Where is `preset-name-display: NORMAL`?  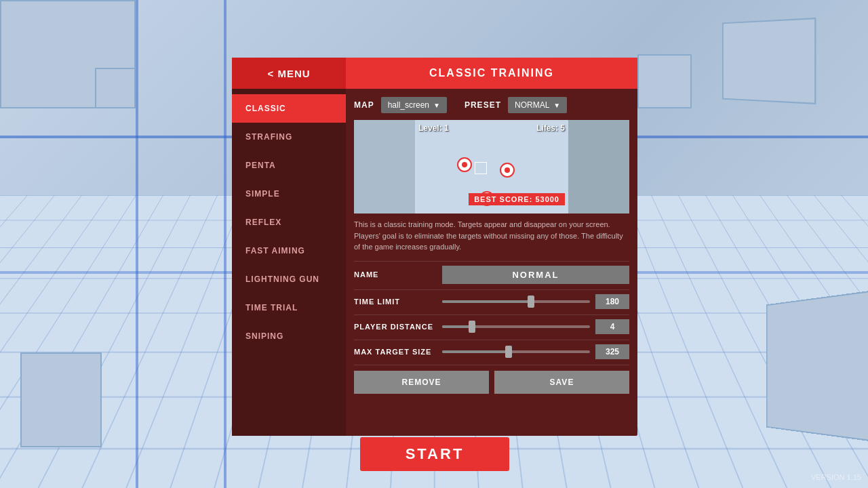
preset-name-display: NORMAL is located at coordinates (536, 275).